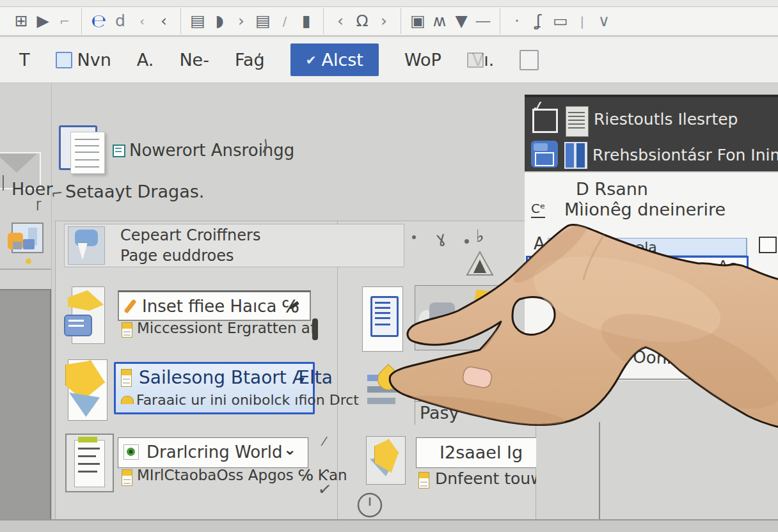 This screenshot has height=532, width=778. Describe the element at coordinates (177, 256) in the screenshot. I see `dialog-header-line2: Page euddroes` at that location.